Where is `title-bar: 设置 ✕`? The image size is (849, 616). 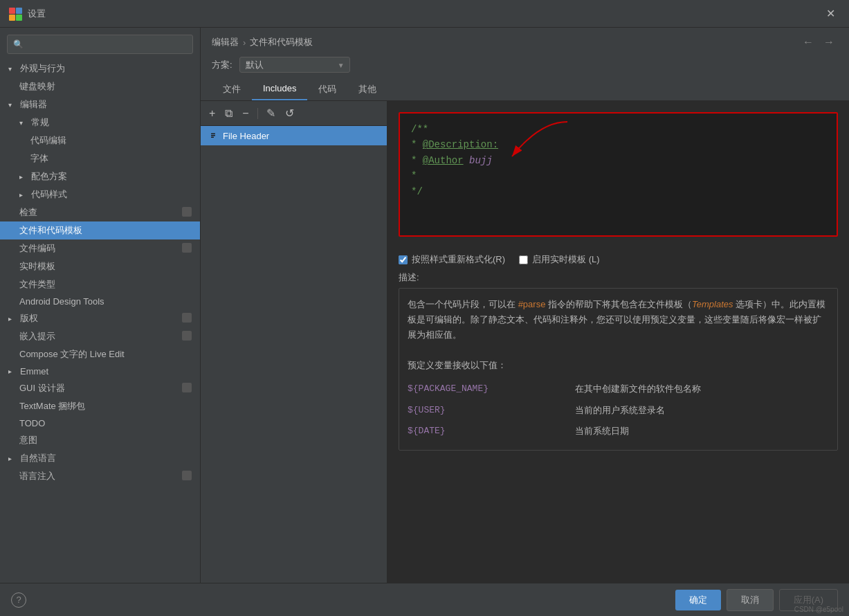
title-bar: 设置 ✕ is located at coordinates (425, 14).